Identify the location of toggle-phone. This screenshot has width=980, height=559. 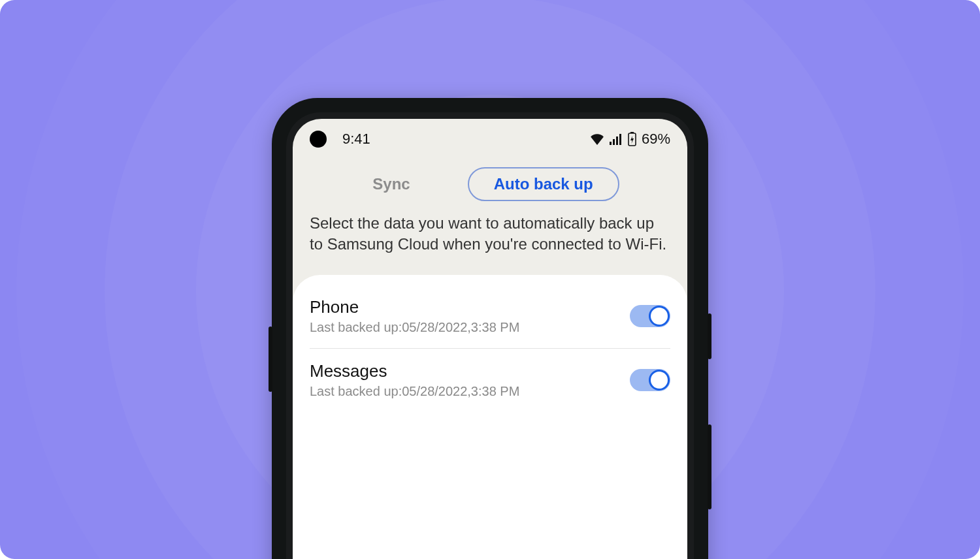
(650, 316).